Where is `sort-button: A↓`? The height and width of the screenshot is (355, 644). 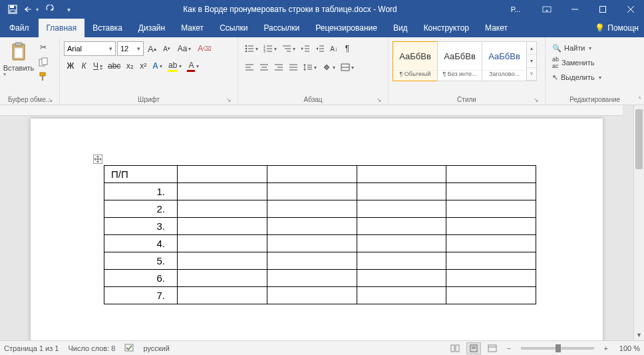
sort-button: A↓ is located at coordinates (334, 49).